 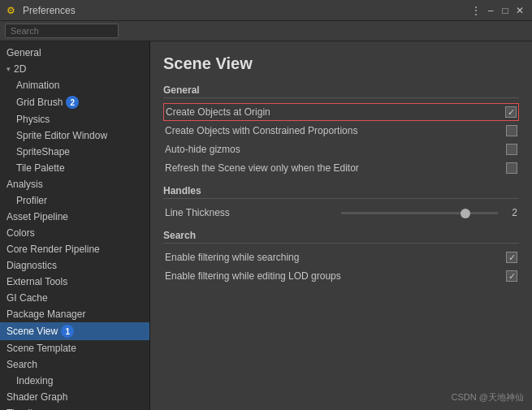 What do you see at coordinates (341, 63) in the screenshot?
I see `panel-title: Scene View` at bounding box center [341, 63].